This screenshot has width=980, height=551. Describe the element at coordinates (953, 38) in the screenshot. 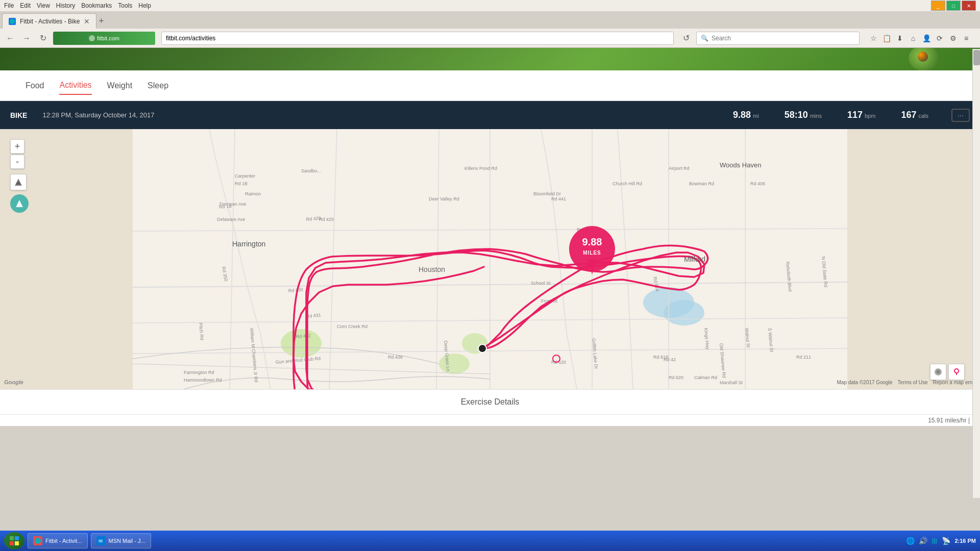

I see `settings-icon: ⚙` at that location.